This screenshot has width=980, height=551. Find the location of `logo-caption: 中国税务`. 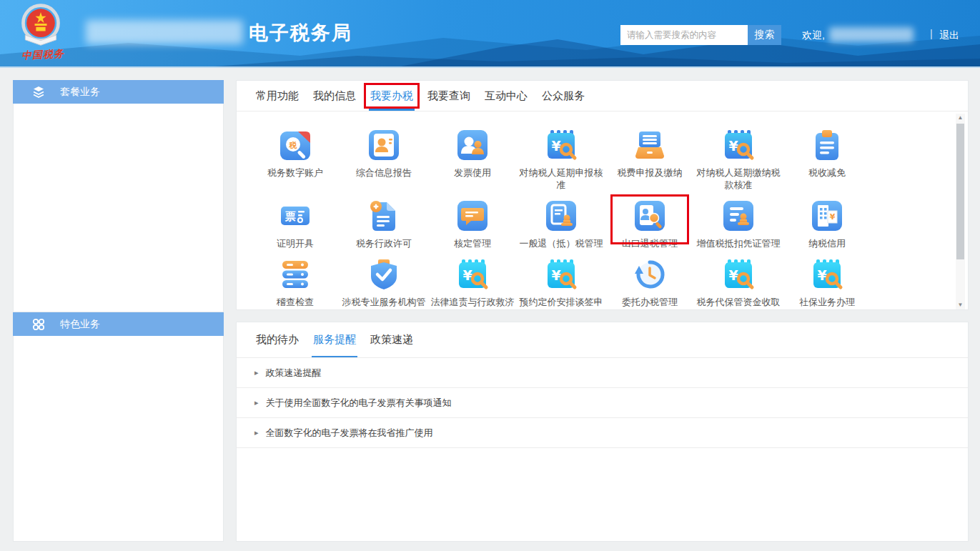

logo-caption: 中国税务 is located at coordinates (43, 56).